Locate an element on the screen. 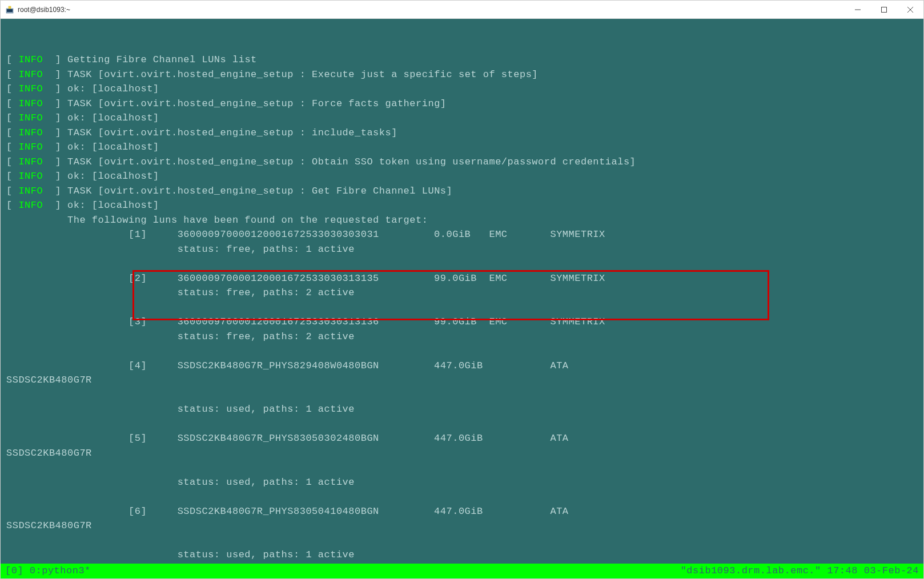  tmux-status-bar: [0] 0:python3* "dsib1093.drm.lab.emc." 1… is located at coordinates (462, 571).